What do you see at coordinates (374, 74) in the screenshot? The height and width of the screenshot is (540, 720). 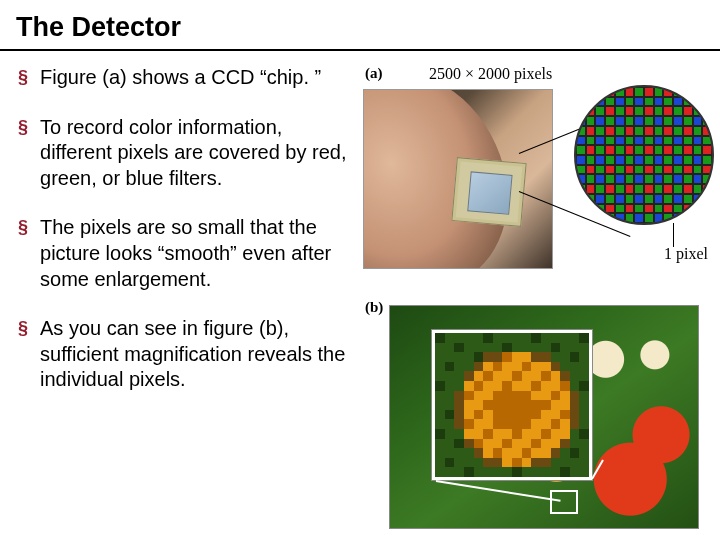 I see `figure-a-label: (a)` at bounding box center [374, 74].